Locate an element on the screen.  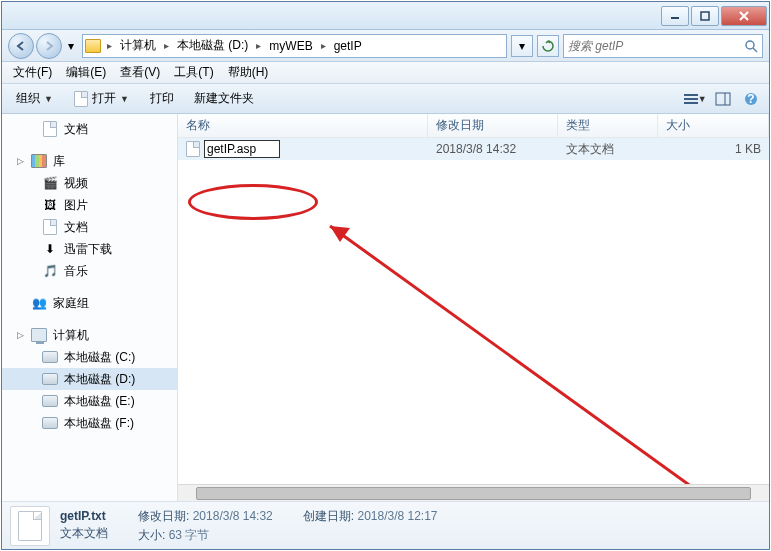
sidebar-item-pictures: 🖼图片 is located at coordinates (90, 205).